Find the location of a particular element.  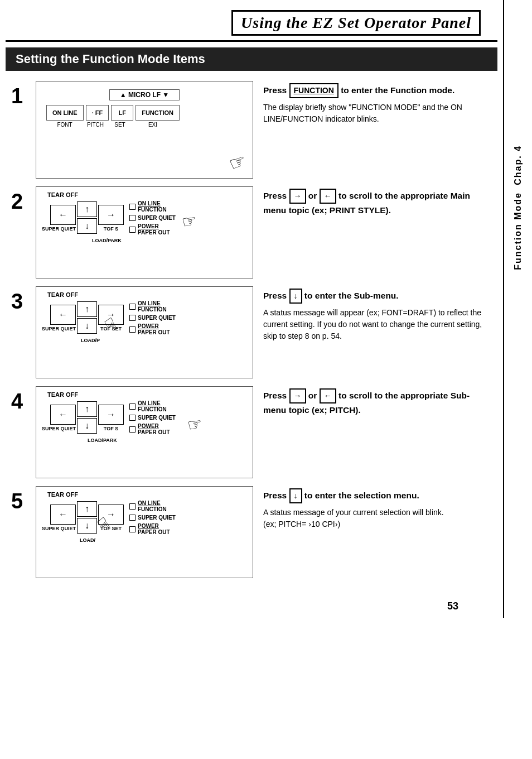

tearoff-label-4: TEAR OFF is located at coordinates (147, 395).